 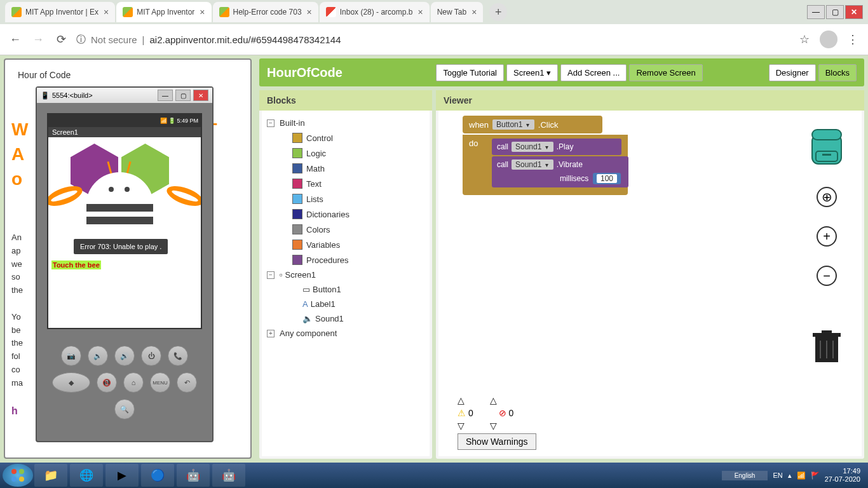 I want to click on camera-button: 📷, so click(x=71, y=356).